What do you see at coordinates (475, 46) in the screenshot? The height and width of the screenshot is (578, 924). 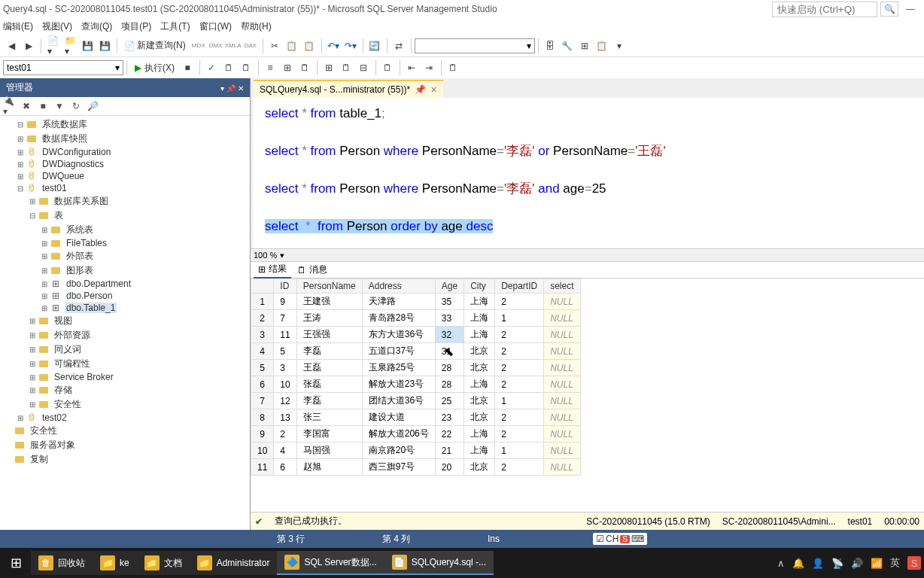 I see `solution-combo: ▾` at bounding box center [475, 46].